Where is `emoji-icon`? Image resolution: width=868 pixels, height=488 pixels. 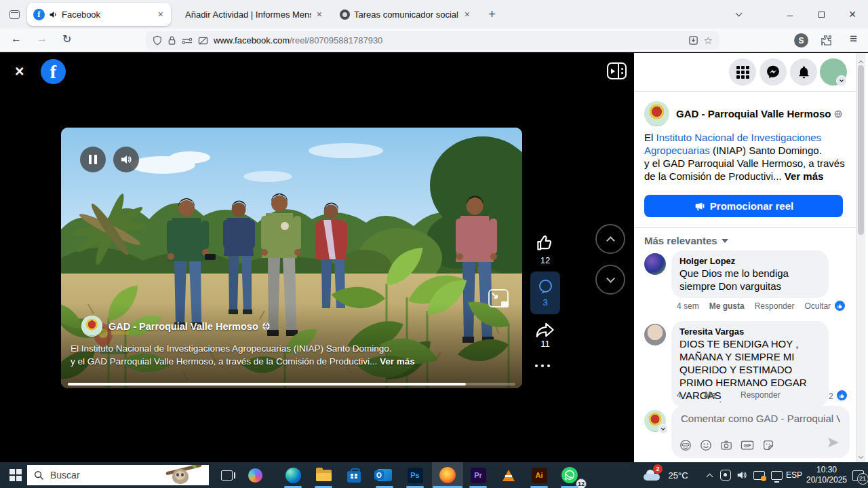 emoji-icon is located at coordinates (706, 445).